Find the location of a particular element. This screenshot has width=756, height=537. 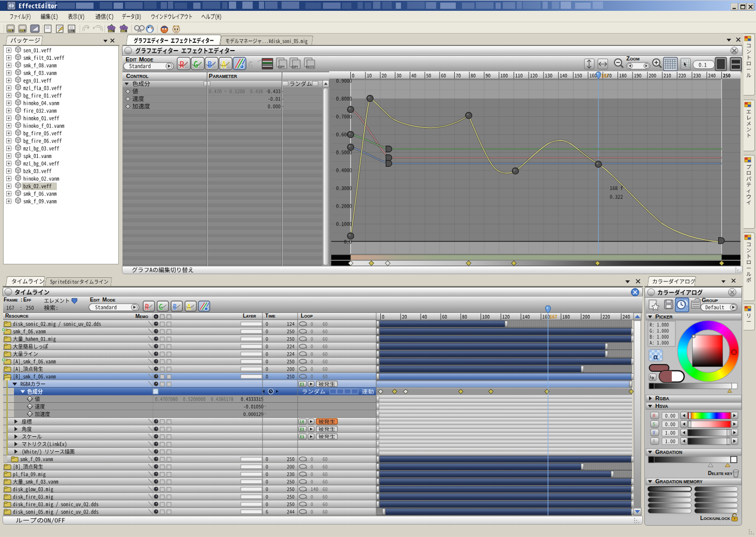

svg-text: LAYER is located at coordinates (250, 316).